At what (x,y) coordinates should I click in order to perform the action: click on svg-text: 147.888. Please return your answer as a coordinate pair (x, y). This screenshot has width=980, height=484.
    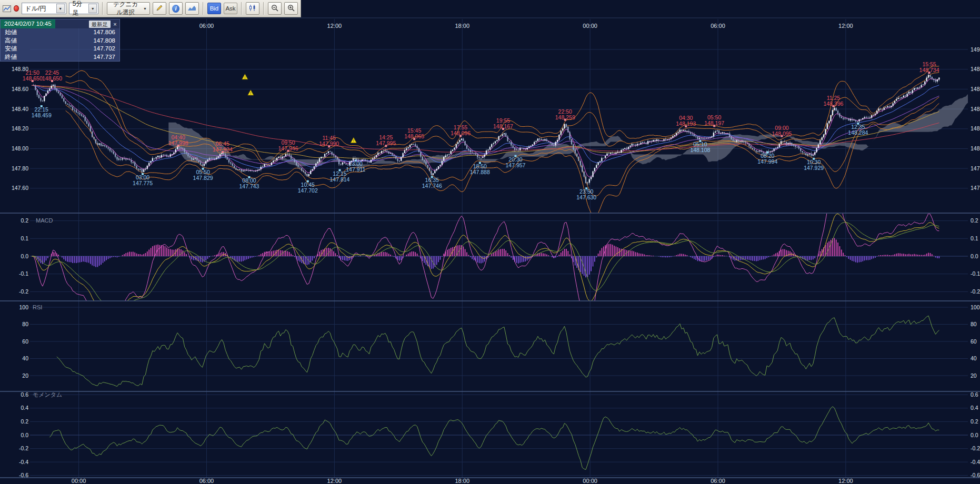
    Looking at the image, I should click on (480, 172).